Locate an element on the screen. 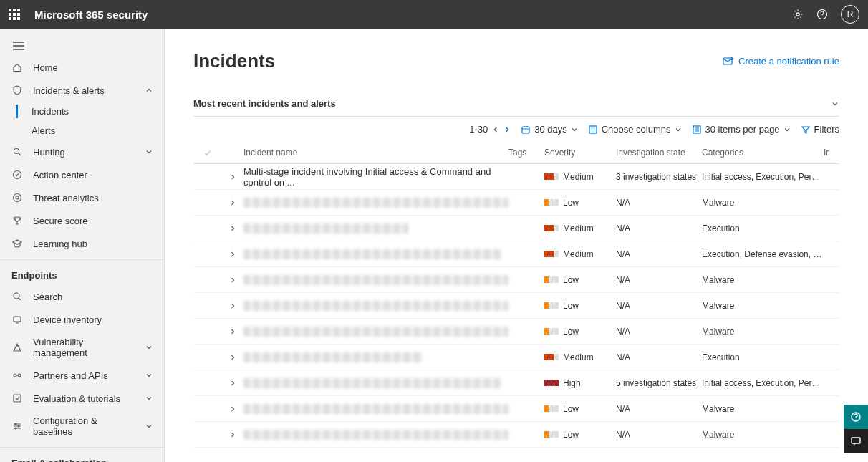 The image size is (868, 462). filters-button: Filters is located at coordinates (820, 129).